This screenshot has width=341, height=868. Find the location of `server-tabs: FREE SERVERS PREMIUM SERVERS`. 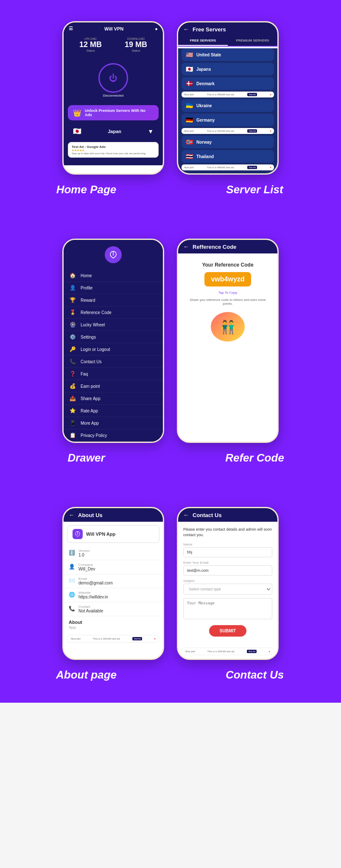

server-tabs: FREE SERVERS PREMIUM SERVERS is located at coordinates (228, 42).